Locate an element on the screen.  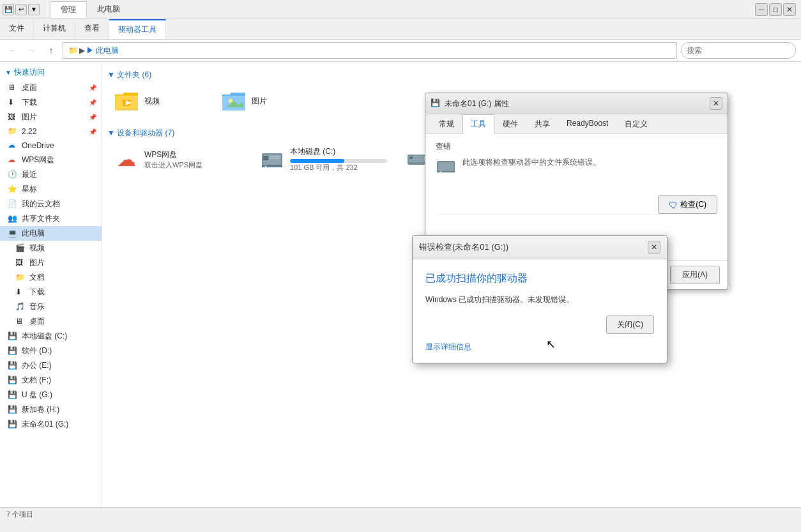
undo-button: ↩ is located at coordinates (21, 10).